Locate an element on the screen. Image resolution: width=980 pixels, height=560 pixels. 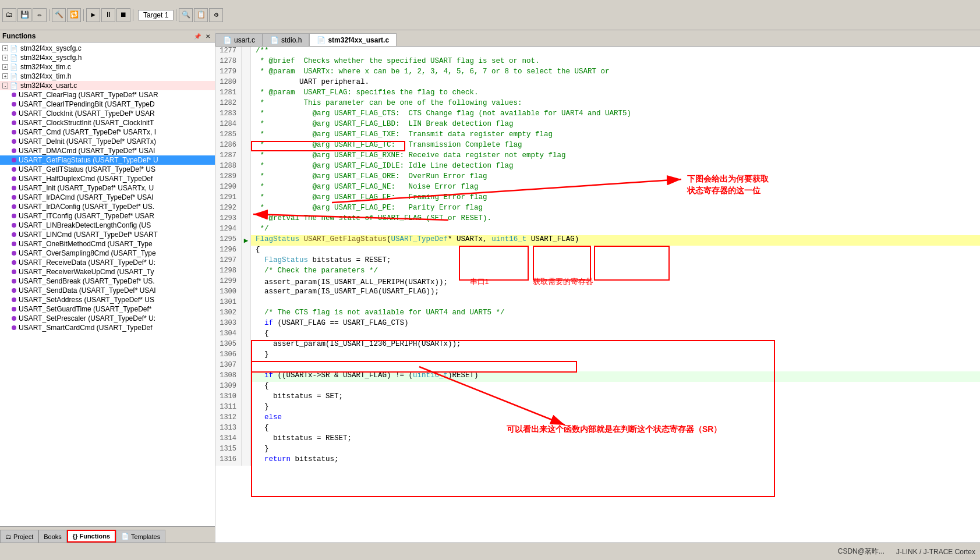
code-content: * @arg USART_FLAG_IDLE: Idle Line detect… is located at coordinates (615, 167).